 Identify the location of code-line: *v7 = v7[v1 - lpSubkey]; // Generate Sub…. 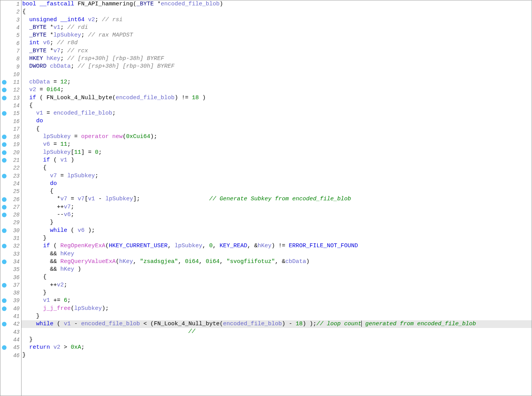
(277, 199).